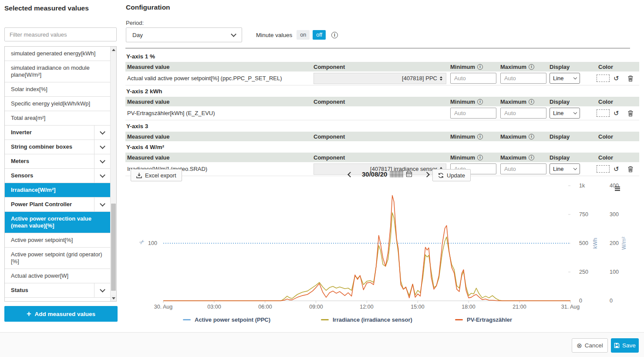 The height and width of the screenshot is (357, 644). Describe the element at coordinates (319, 35) in the screenshot. I see `minute-values-off-button: off` at that location.